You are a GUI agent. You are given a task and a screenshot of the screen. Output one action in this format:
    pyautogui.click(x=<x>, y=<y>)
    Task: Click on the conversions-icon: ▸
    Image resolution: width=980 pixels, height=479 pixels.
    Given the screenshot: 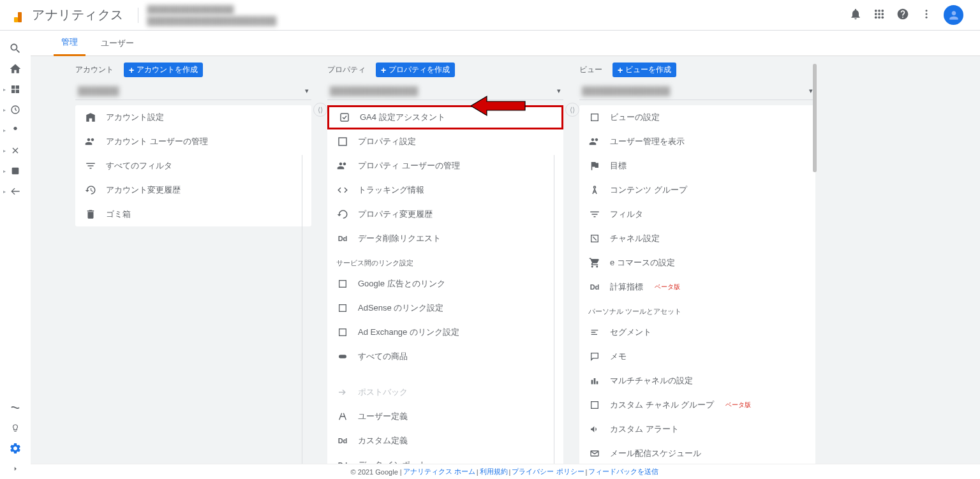 What is the action you would take?
    pyautogui.click(x=15, y=191)
    